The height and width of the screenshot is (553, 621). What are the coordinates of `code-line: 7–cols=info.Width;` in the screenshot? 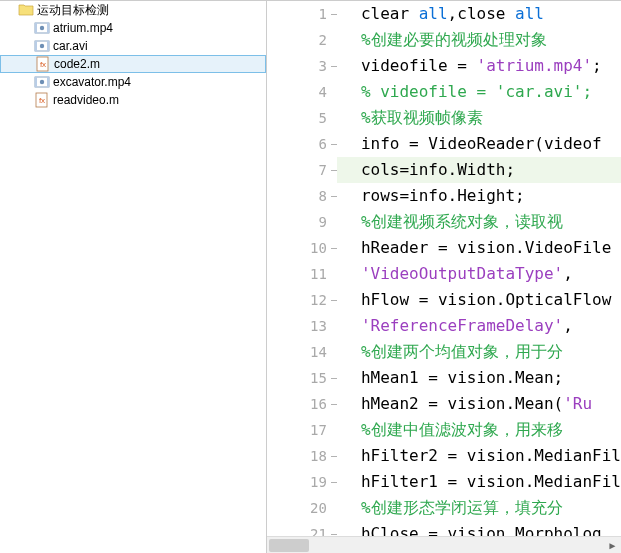 It's located at (444, 170).